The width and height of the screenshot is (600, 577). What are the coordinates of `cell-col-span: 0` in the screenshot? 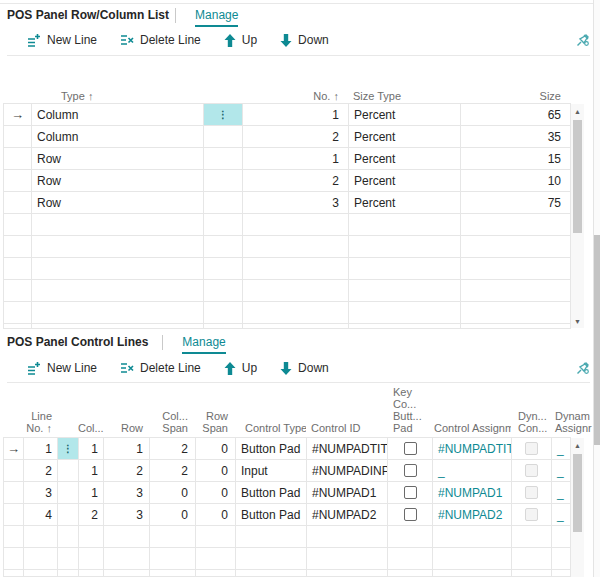 It's located at (173, 493).